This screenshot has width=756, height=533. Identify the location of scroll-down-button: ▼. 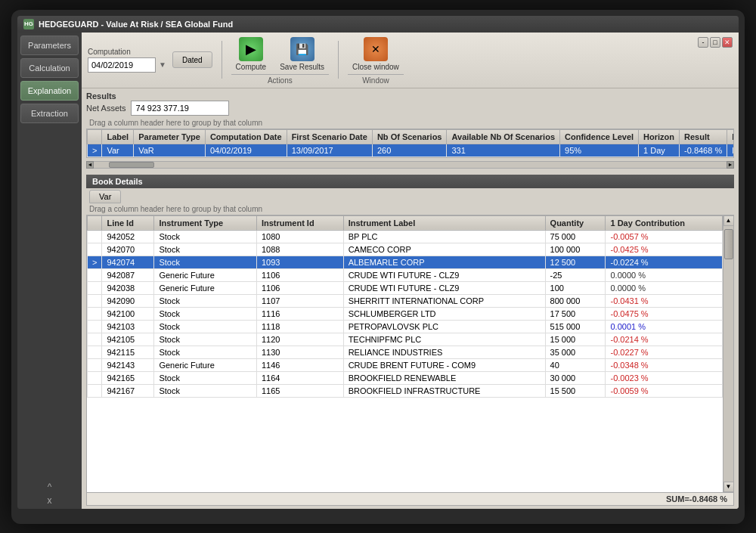
(729, 487).